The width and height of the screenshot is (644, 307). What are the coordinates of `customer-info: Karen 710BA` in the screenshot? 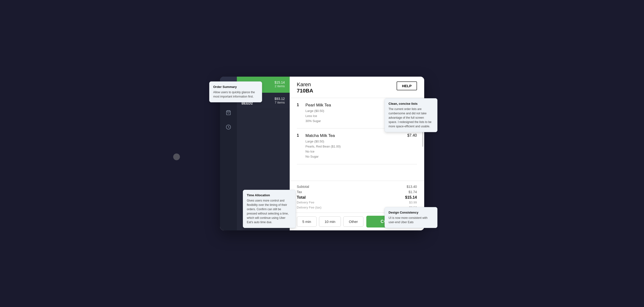 It's located at (305, 88).